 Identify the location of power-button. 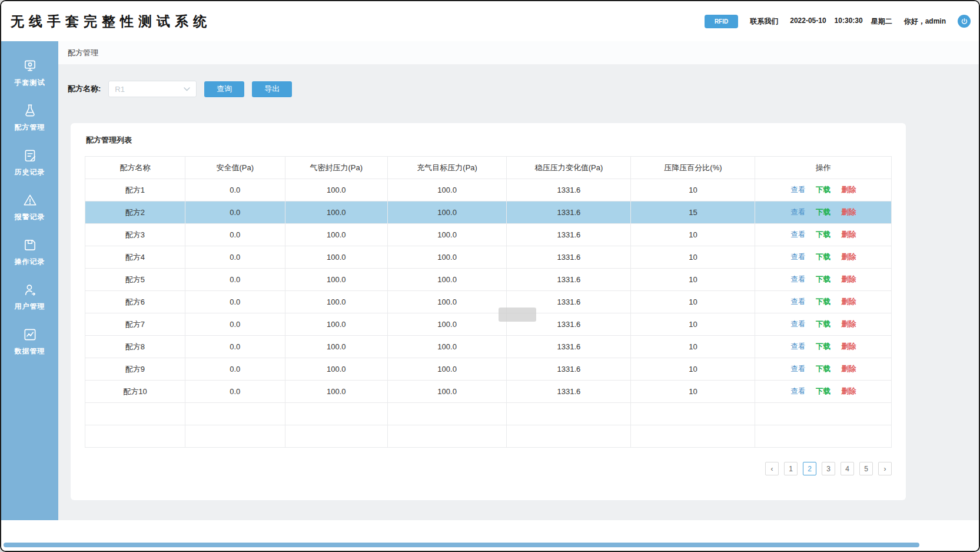
(964, 21).